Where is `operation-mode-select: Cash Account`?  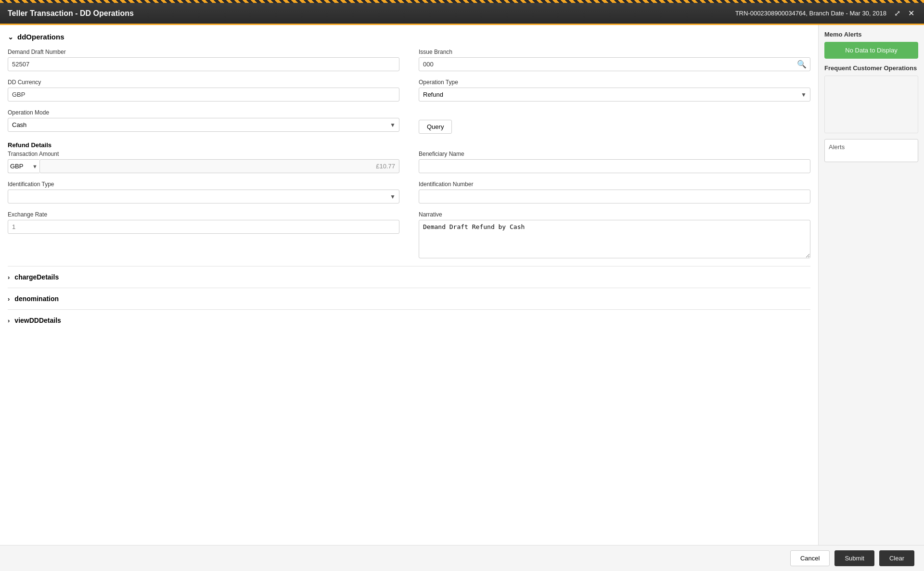 operation-mode-select: Cash Account is located at coordinates (204, 125).